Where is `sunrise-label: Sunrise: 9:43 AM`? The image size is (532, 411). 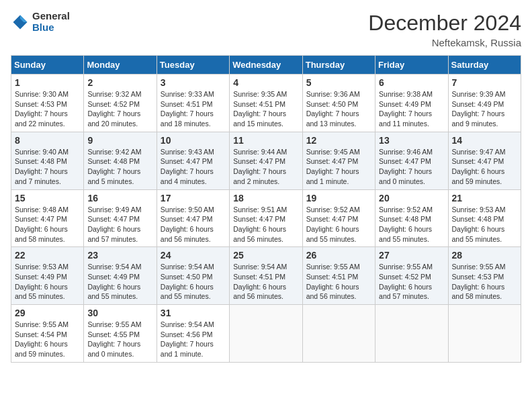 sunrise-label: Sunrise: 9:43 AM is located at coordinates (187, 152).